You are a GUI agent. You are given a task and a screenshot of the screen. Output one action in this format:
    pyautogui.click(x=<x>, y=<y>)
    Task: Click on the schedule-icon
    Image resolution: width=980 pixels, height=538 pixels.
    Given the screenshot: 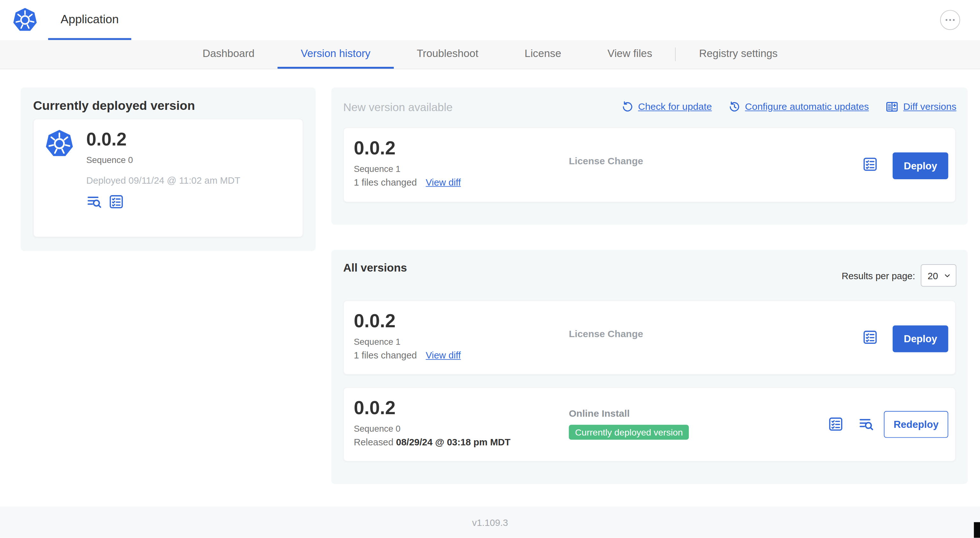 What is the action you would take?
    pyautogui.click(x=734, y=107)
    